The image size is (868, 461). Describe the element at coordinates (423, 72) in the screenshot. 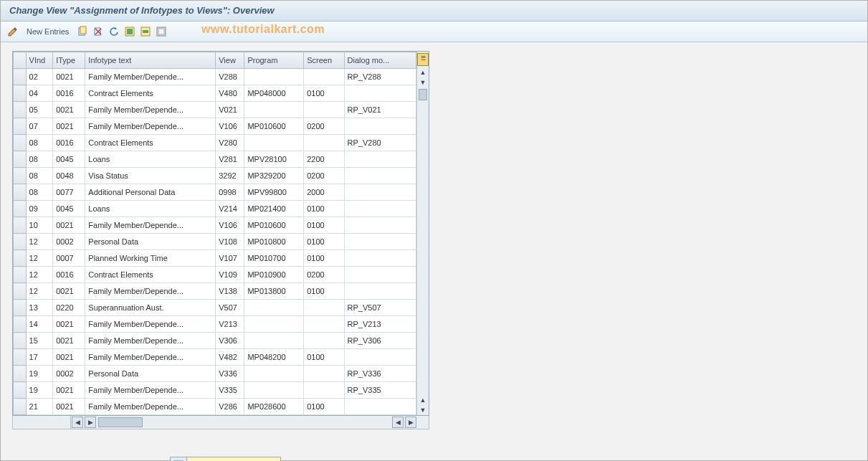

I see `scroll-up-icon: ▲` at that location.